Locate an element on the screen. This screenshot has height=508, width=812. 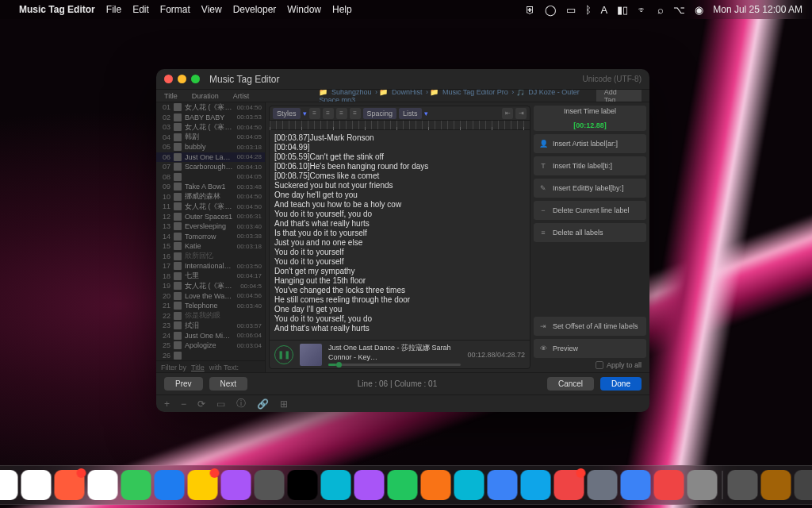
track-row: 05bubbly00:03:18 is located at coordinates (211, 148).